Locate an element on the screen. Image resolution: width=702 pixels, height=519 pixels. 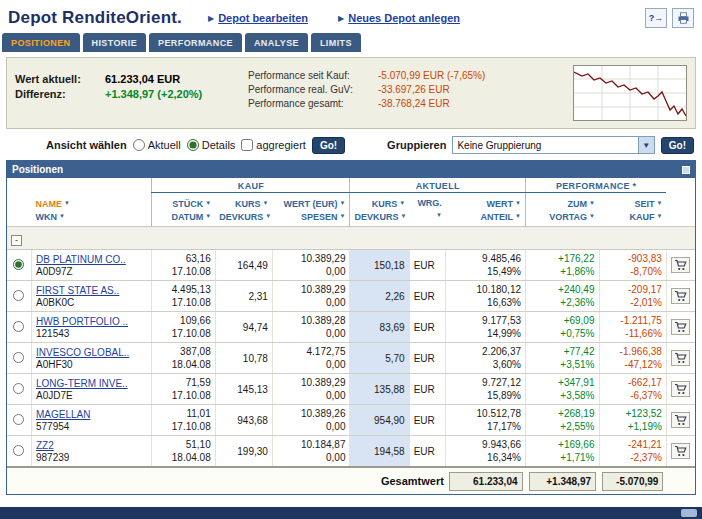
column-header-name-wkn: NAME▼ WKN▼ is located at coordinates (91, 210).